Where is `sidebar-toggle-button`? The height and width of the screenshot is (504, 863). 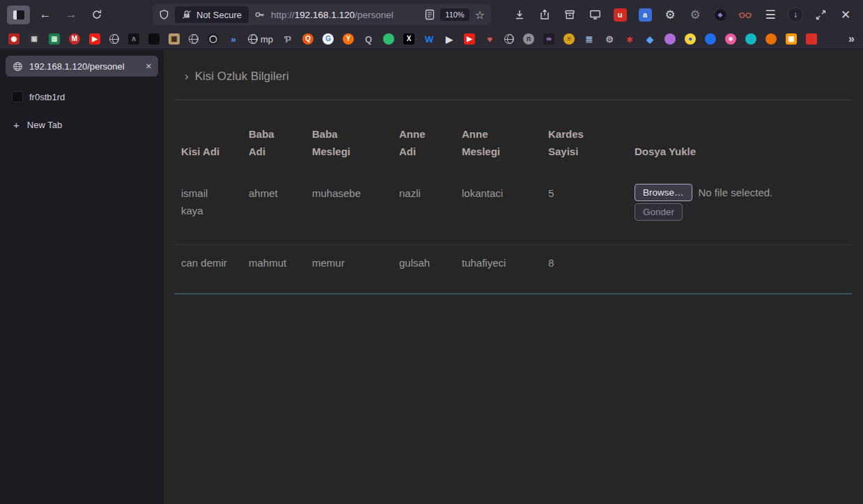
sidebar-toggle-button is located at coordinates (18, 15).